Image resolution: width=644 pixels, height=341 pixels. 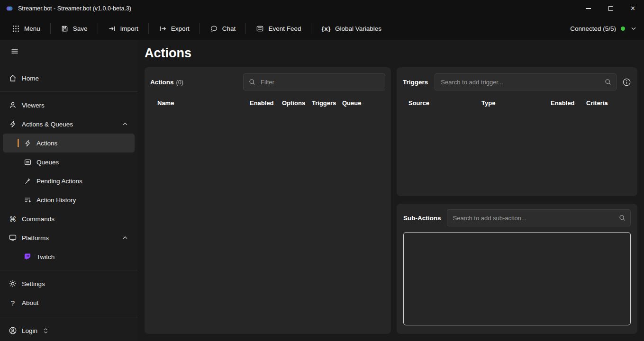 What do you see at coordinates (604, 28) in the screenshot?
I see `connection-status: Connected (5/5)` at bounding box center [604, 28].